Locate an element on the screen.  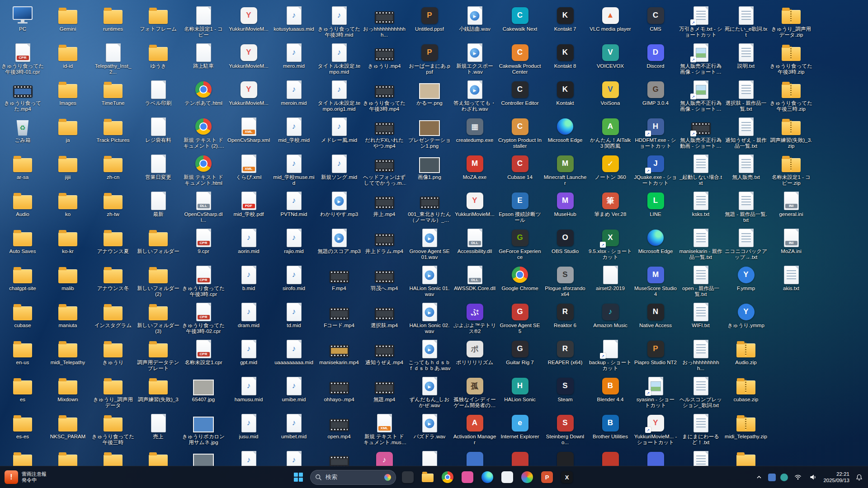
desktop-icon: es is located at coordinates (23, 393).